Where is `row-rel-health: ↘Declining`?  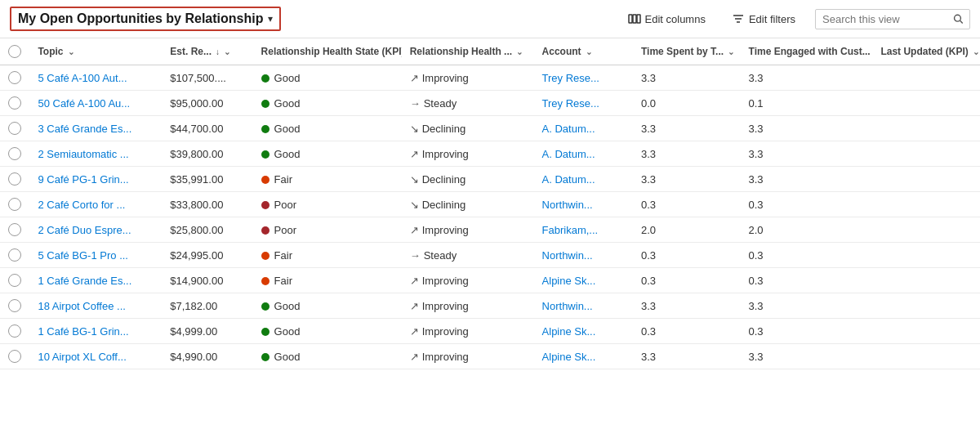 row-rel-health: ↘Declining is located at coordinates (468, 180).